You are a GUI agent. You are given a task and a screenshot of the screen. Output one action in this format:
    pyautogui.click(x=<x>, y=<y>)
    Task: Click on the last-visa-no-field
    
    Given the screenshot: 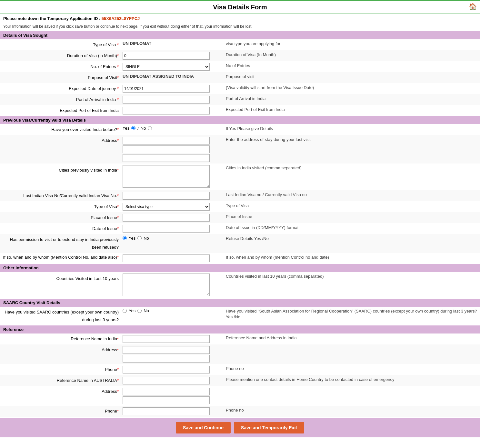 What is the action you would take?
    pyautogui.click(x=166, y=196)
    